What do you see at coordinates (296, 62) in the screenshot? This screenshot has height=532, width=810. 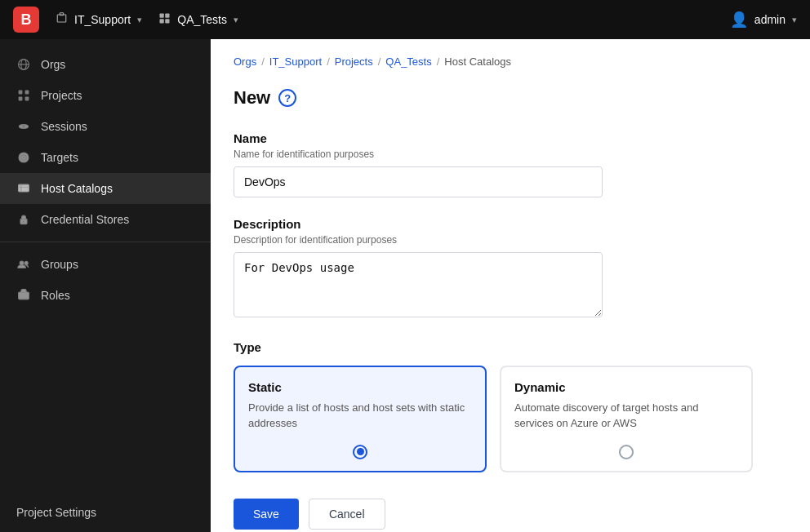 I see `breadcrumb-it-support: IT_Support` at bounding box center [296, 62].